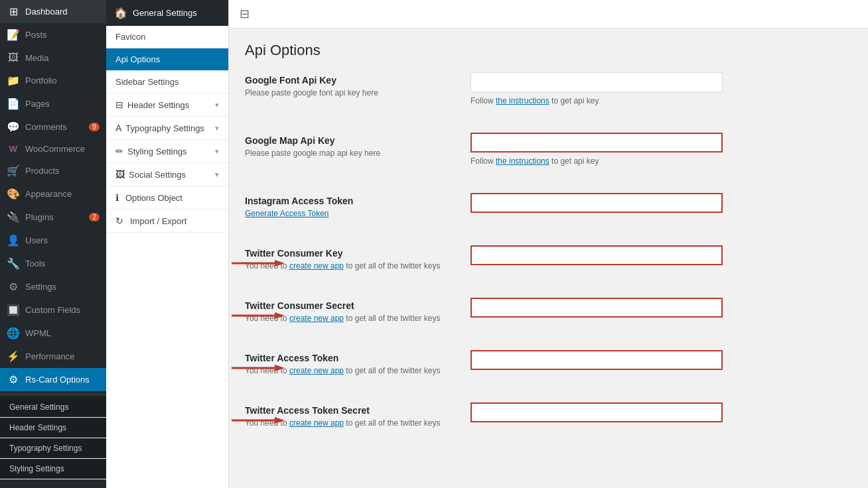 The image size is (868, 488). Describe the element at coordinates (131, 37) in the screenshot. I see `favicon-label: Favicon` at that location.